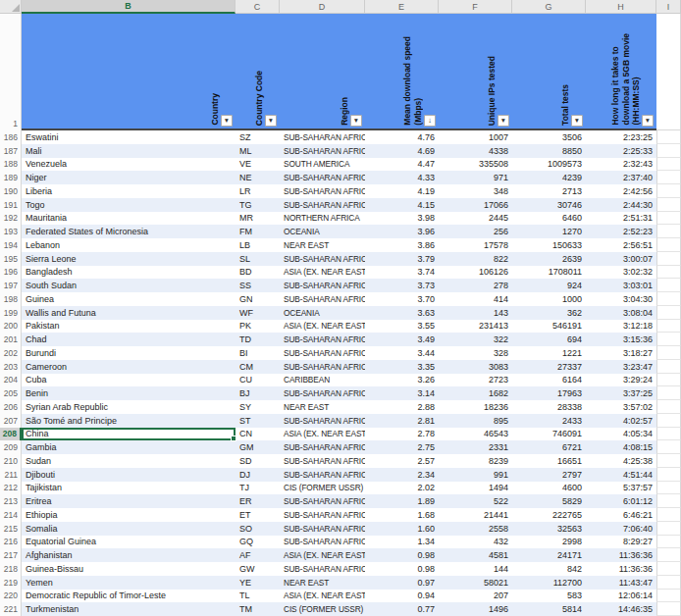 Image resolution: width=681 pixels, height=616 pixels. What do you see at coordinates (257, 73) in the screenshot?
I see `header-cell-code: Country Code▾` at bounding box center [257, 73].